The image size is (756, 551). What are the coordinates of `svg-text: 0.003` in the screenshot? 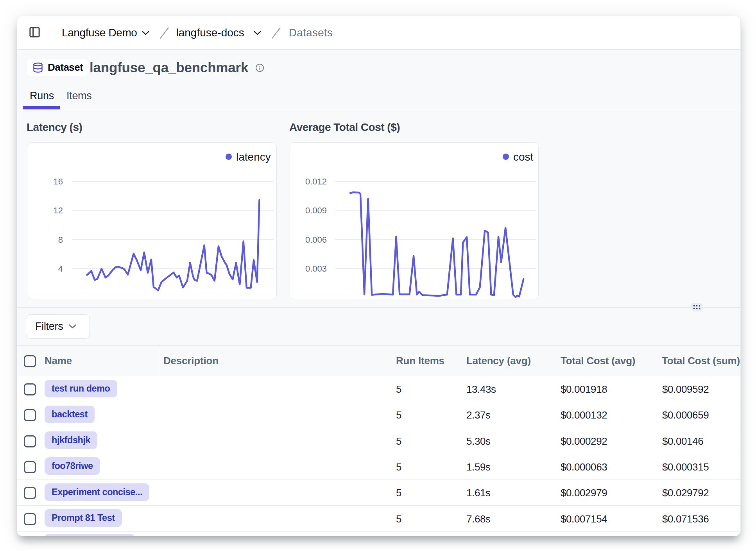 It's located at (316, 269).